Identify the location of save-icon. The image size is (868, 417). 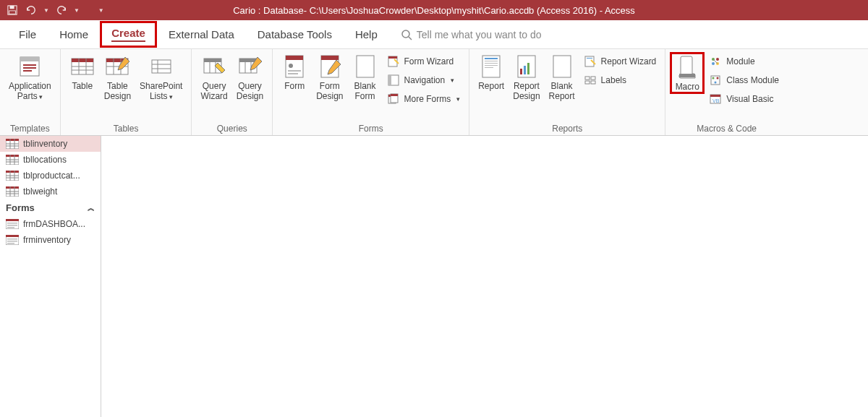
(12, 10).